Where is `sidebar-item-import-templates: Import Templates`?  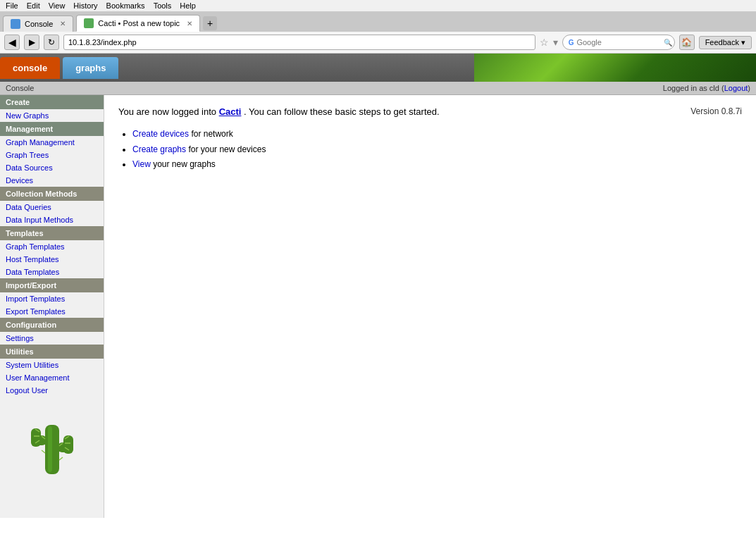 sidebar-item-import-templates: Import Templates is located at coordinates (52, 299).